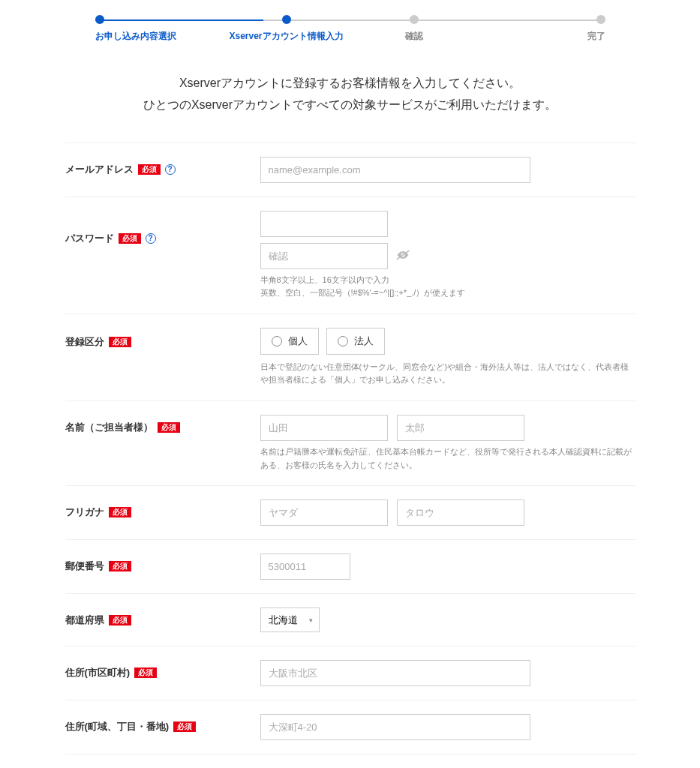  I want to click on city-field, so click(395, 674).